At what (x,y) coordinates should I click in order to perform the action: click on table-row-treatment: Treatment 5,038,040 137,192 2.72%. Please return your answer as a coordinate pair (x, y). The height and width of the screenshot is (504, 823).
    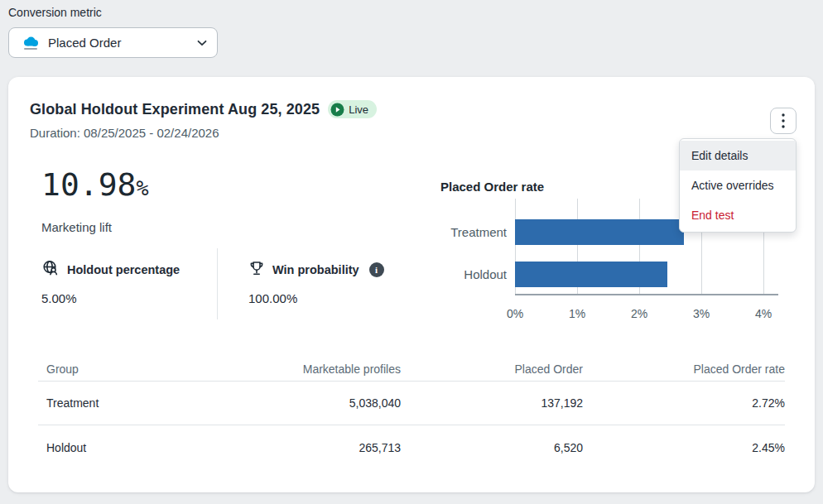
    Looking at the image, I should click on (412, 404).